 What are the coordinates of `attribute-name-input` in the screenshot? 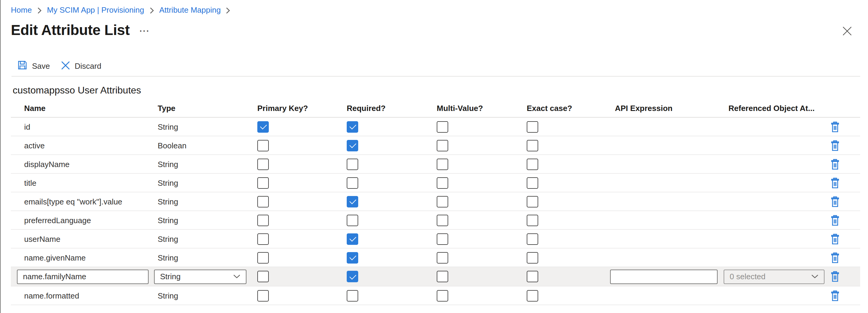 It's located at (83, 277).